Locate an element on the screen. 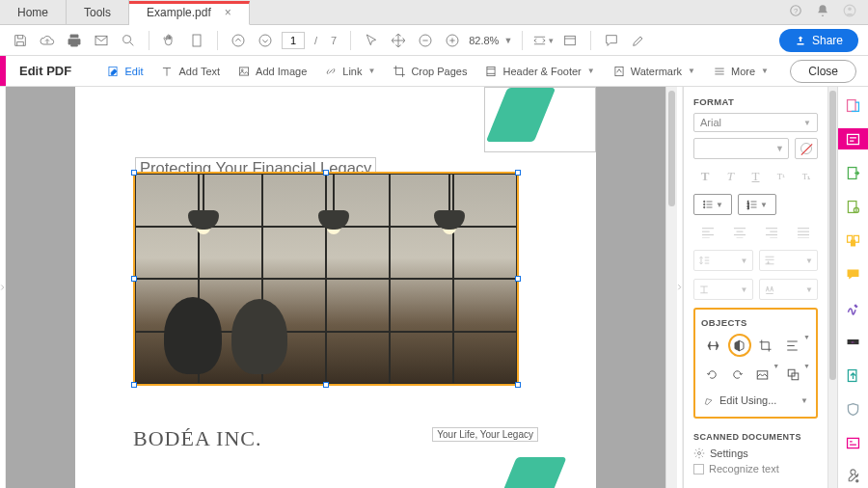  logo-block is located at coordinates (540, 120).